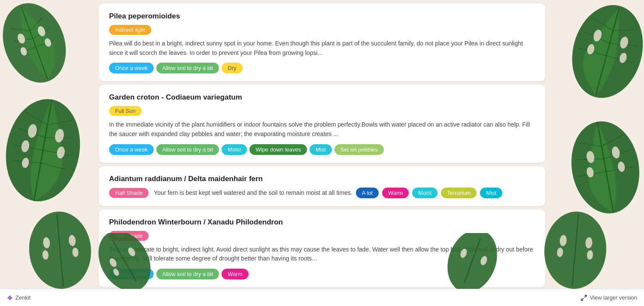  What do you see at coordinates (234, 149) in the screenshot?
I see `tag-moist-2: Moist` at bounding box center [234, 149].